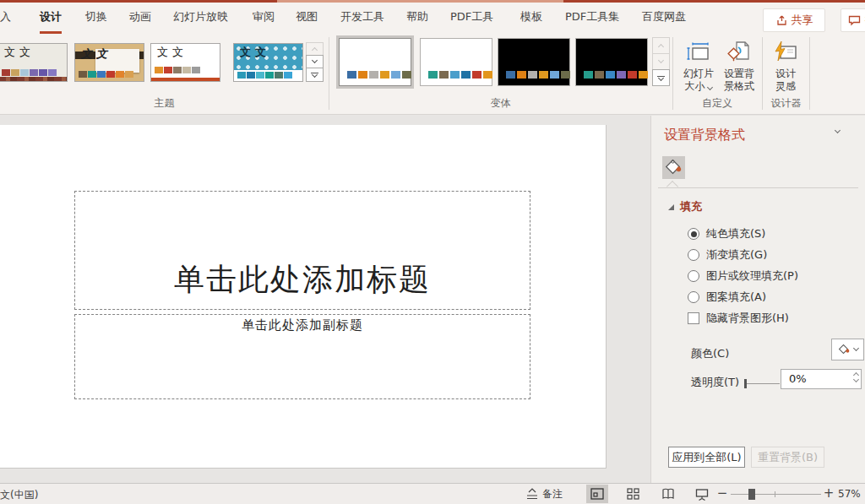  I want to click on tab-slideshow: 幻灯片放映, so click(201, 19).